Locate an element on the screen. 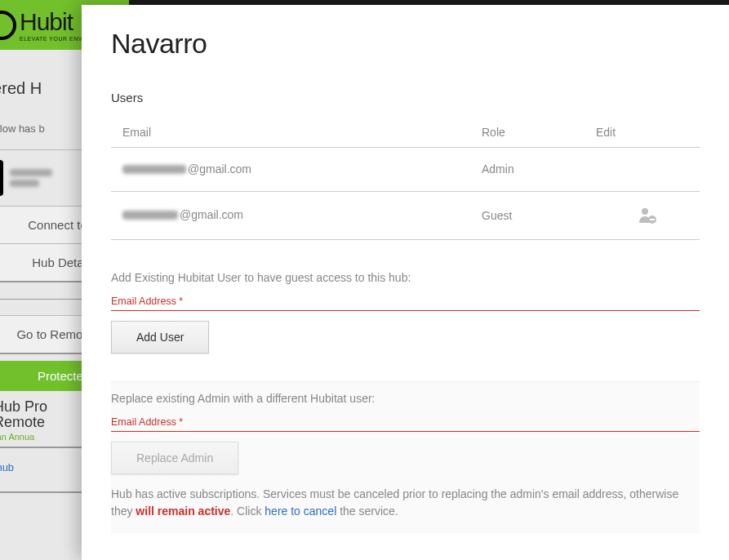 This screenshot has height=560, width=729. sidebar-hubprotect: Hub Pro Remote is located at coordinates (41, 411).